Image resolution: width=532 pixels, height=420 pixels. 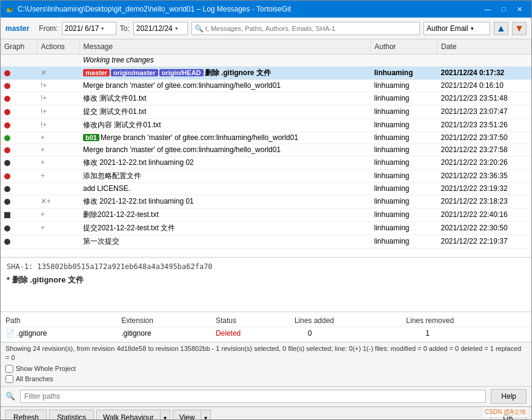 I want to click on search-box: 🔍, so click(x=305, y=28).